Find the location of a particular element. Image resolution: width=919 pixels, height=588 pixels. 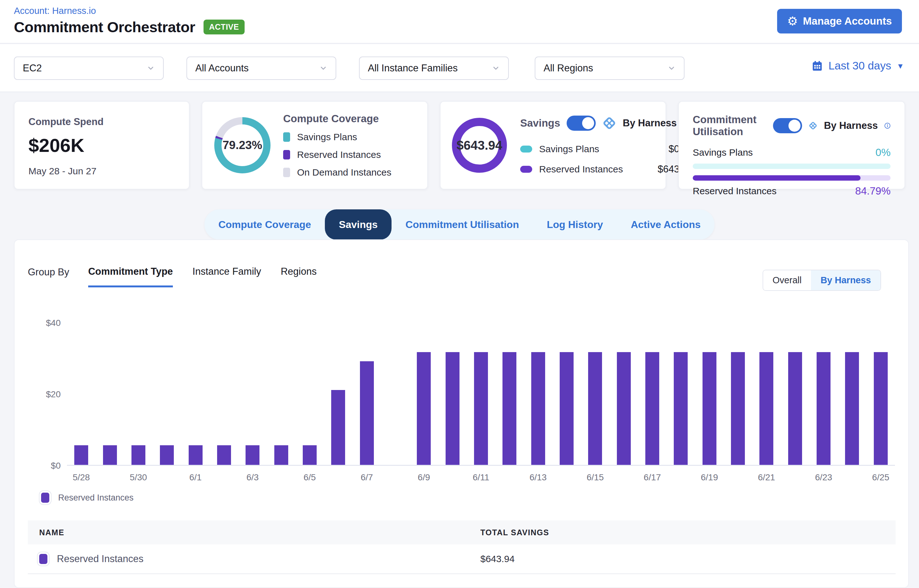

compute-coverage-percent: 79.23% is located at coordinates (242, 145).